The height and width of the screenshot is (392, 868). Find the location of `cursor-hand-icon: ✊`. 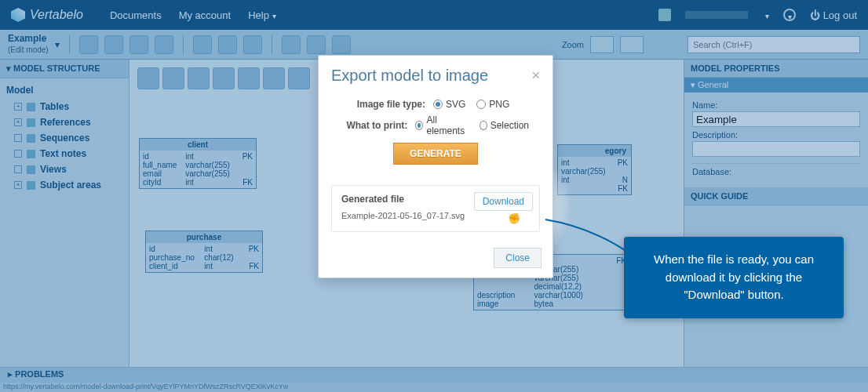

cursor-hand-icon: ✊ is located at coordinates (514, 218).